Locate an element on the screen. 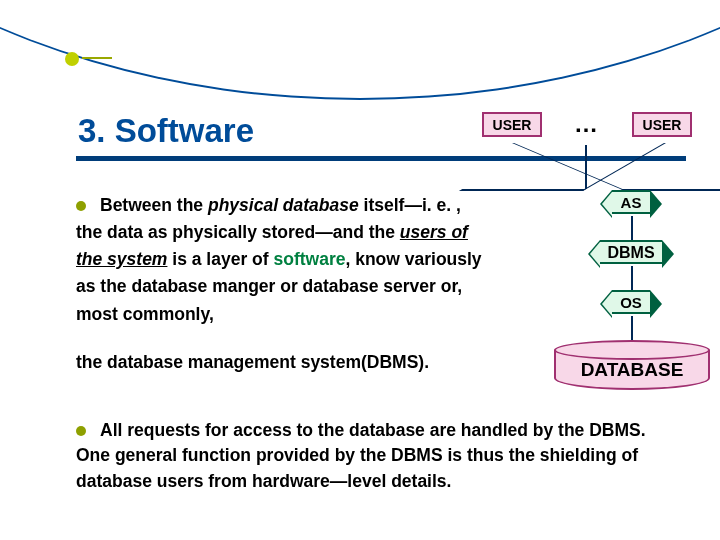  slide-title: 3. Software is located at coordinates (166, 131).